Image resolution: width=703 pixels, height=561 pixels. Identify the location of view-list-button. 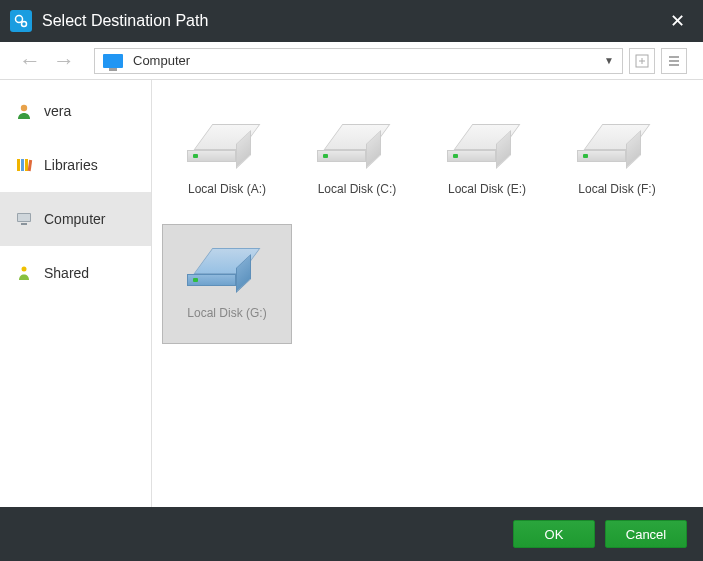
(674, 61).